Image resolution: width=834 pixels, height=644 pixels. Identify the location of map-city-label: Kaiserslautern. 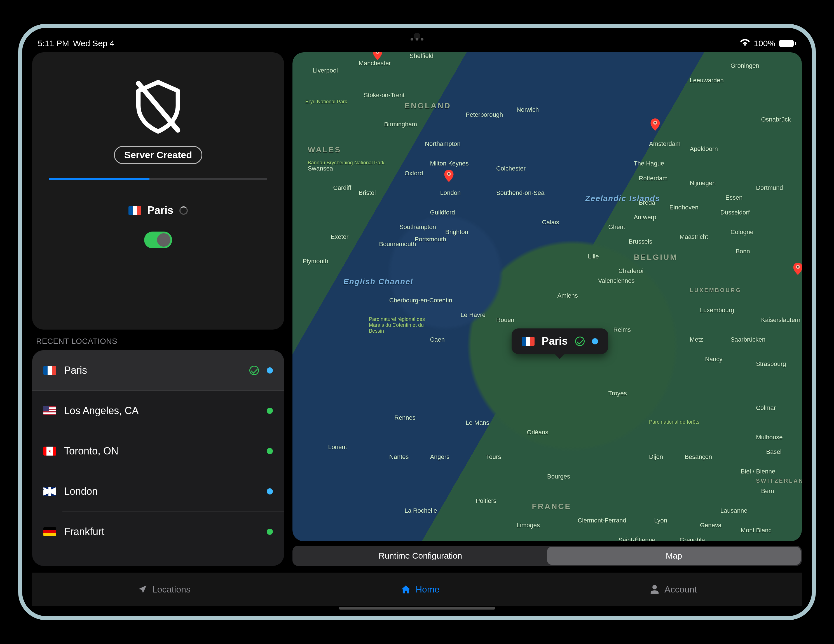
(781, 320).